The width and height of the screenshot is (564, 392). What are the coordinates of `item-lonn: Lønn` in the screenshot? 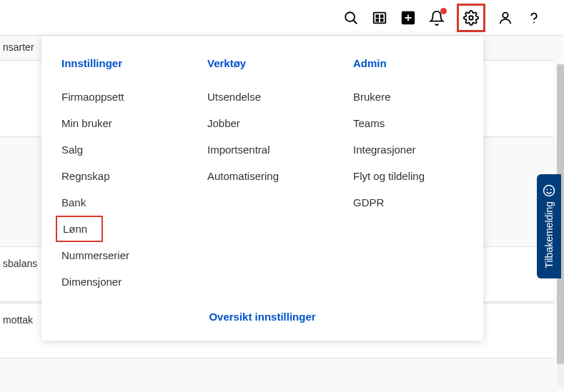 It's located at (79, 228).